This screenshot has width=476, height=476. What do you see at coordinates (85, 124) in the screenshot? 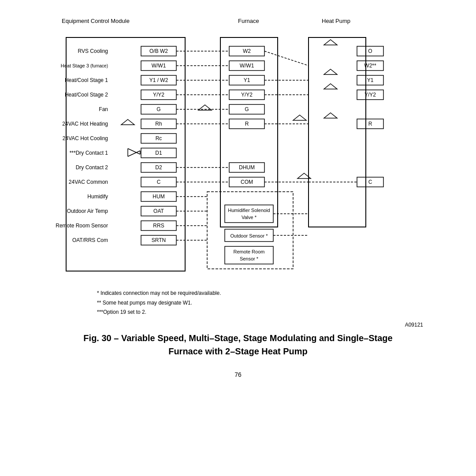
I see `svg-text: 24VAC Hot Heating` at bounding box center [85, 124].